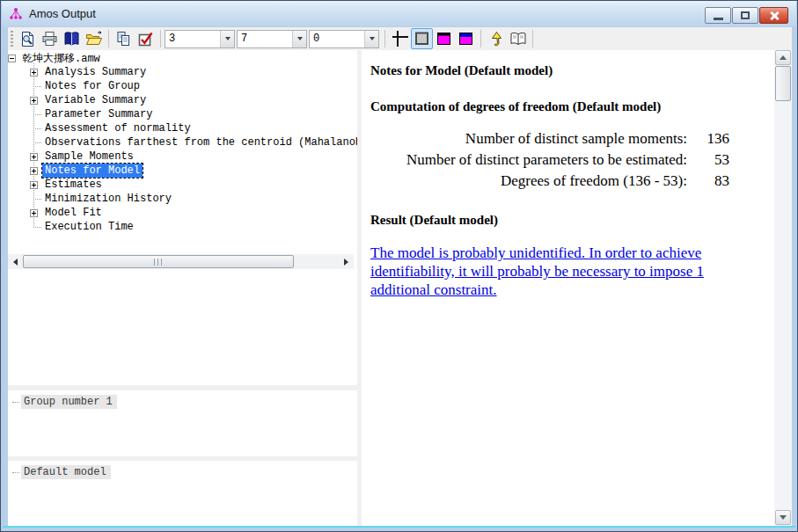  I want to click on minimize-icon, so click(718, 19).